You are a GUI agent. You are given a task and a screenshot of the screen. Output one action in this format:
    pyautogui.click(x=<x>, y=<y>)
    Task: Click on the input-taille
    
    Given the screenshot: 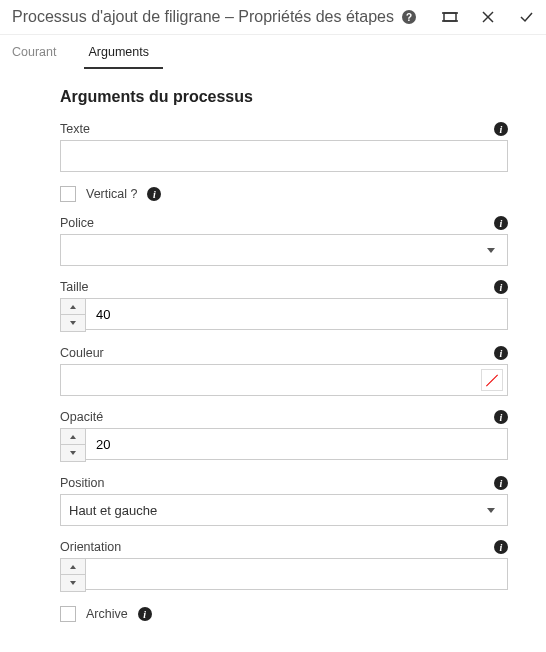 What is the action you would take?
    pyautogui.click(x=297, y=314)
    